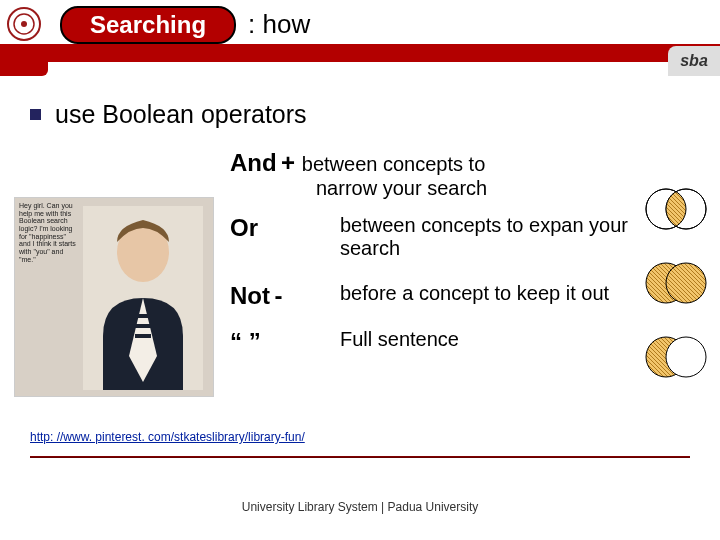  Describe the element at coordinates (394, 164) in the screenshot. I see `operator-desc: between concepts to` at that location.